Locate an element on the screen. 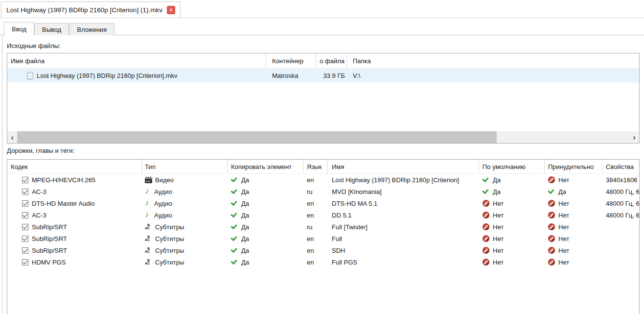 The width and height of the screenshot is (644, 314). file-tab: Lost Highway (1997) BDRip 2160p [Criteri… is located at coordinates (91, 10).